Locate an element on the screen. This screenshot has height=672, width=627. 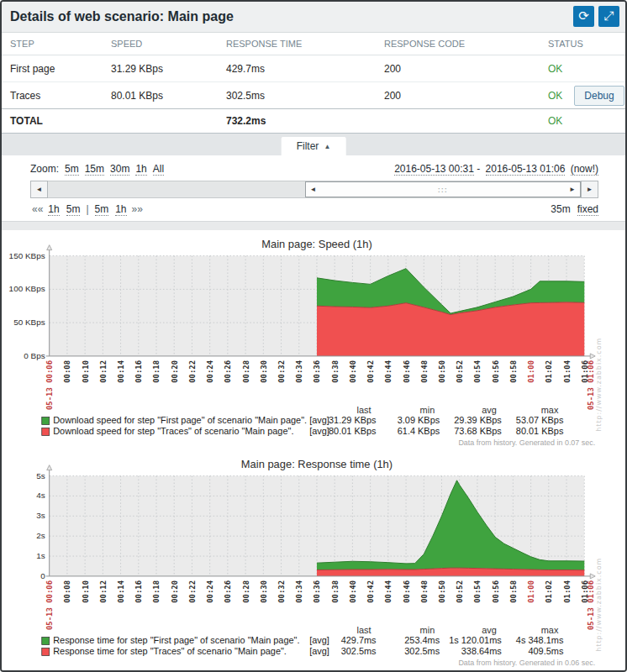
svg-text: 429.7ms is located at coordinates (359, 640).